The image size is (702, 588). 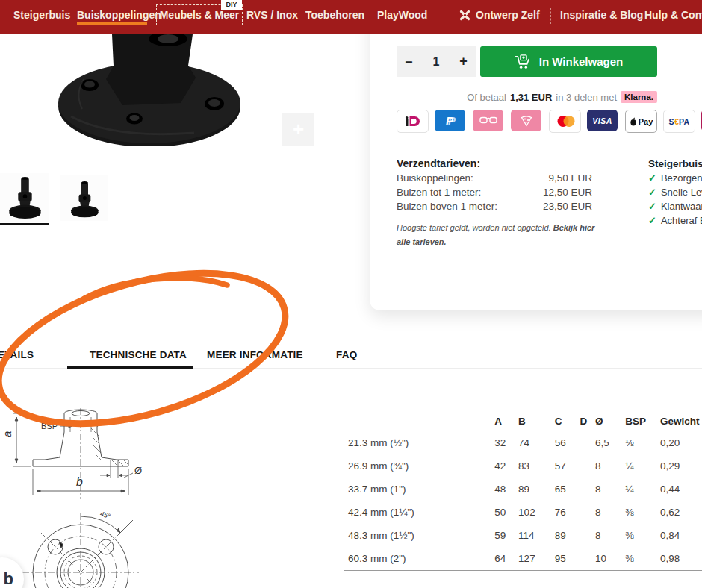 I want to click on nav-item-ontwerp-zelf: Ontwerp Zelf, so click(x=500, y=15).